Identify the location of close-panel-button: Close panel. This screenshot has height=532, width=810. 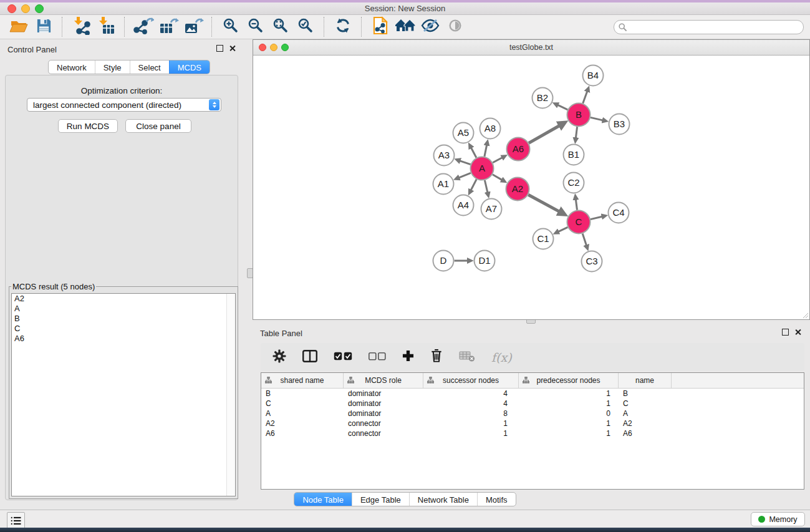
(158, 126).